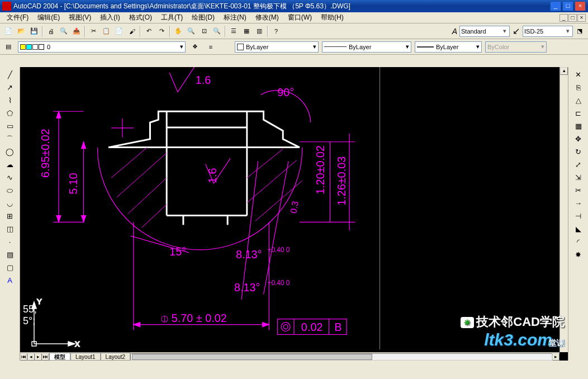  Describe the element at coordinates (10, 152) in the screenshot. I see `circle-icon: ◯` at that location.